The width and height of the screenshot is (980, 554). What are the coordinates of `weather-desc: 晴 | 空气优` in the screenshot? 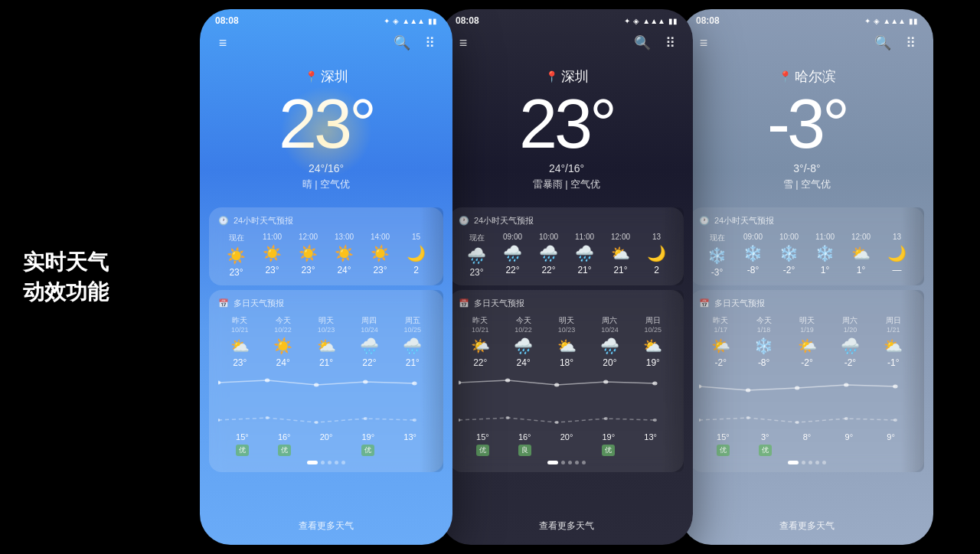 It's located at (326, 184).